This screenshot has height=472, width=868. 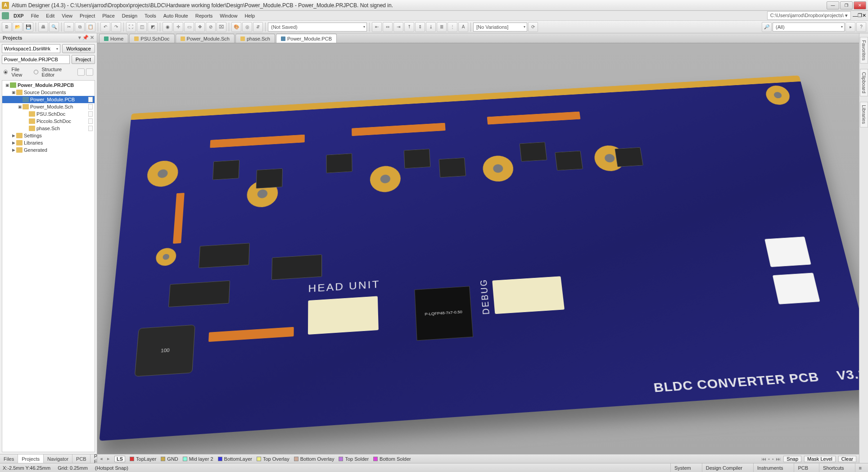 What do you see at coordinates (850, 27) in the screenshot?
I see `filter-apply-button: ▸` at bounding box center [850, 27].